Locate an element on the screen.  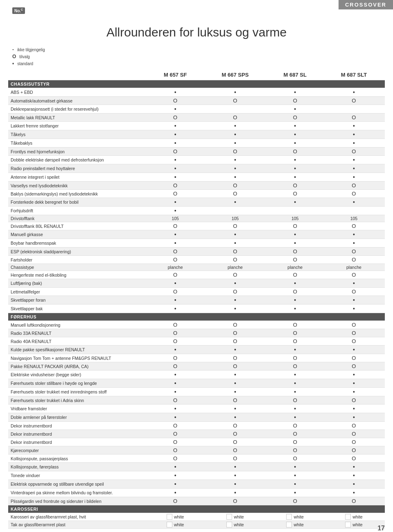
legend: - ikke tilgjengelig O tilvalg • standard is located at coordinates (196, 56).